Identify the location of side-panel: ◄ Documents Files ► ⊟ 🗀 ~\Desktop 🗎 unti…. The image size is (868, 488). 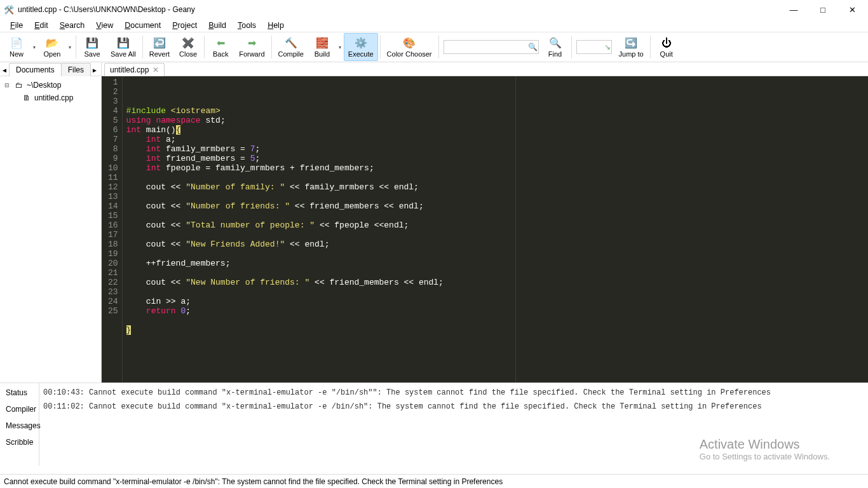
(51, 222).